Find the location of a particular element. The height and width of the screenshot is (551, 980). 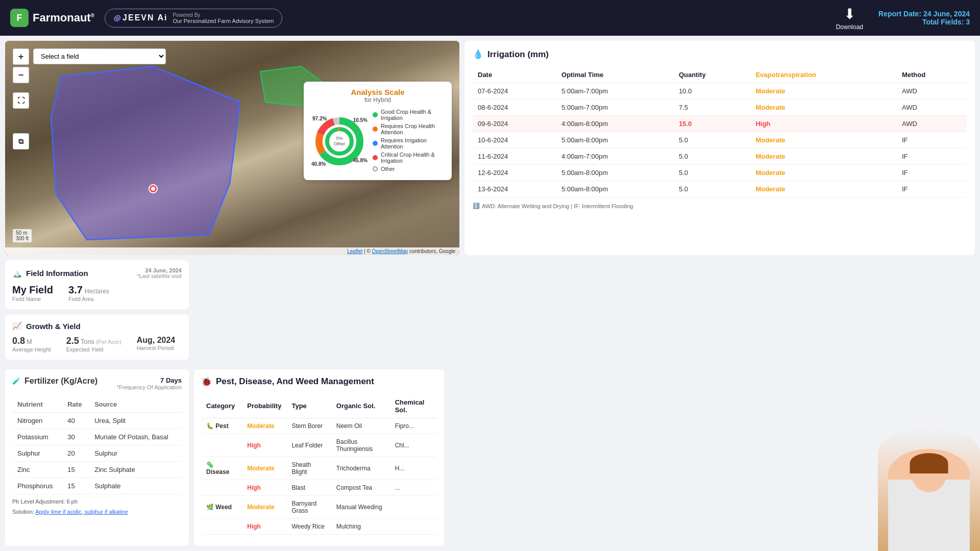

cell-nutrient: Sulphur is located at coordinates (37, 453).